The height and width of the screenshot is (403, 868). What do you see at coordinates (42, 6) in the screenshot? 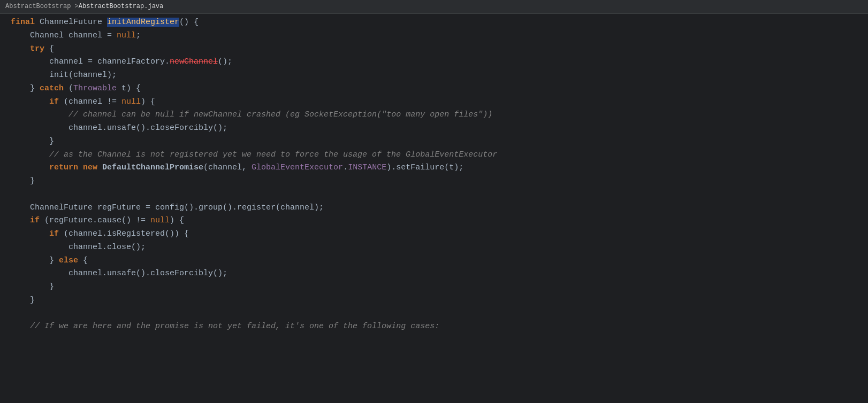
I see `breadcrumb-path: AbstractBootstrap >` at bounding box center [42, 6].